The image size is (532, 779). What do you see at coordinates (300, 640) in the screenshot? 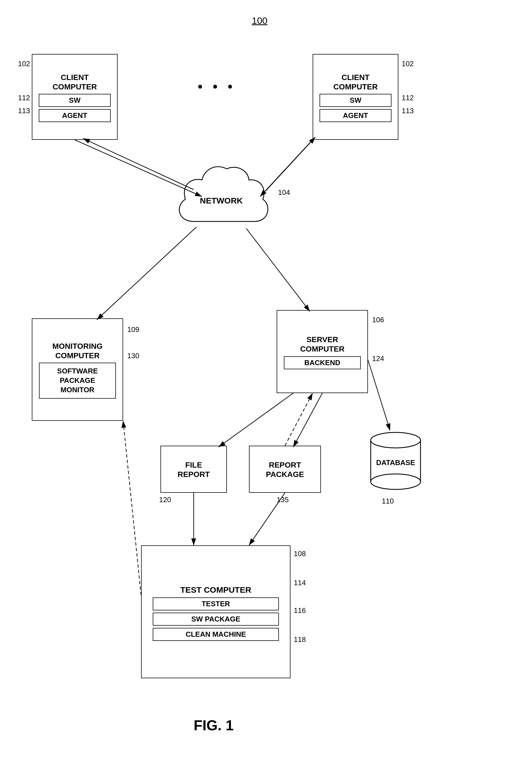
I see `ref-118: 118` at bounding box center [300, 640].